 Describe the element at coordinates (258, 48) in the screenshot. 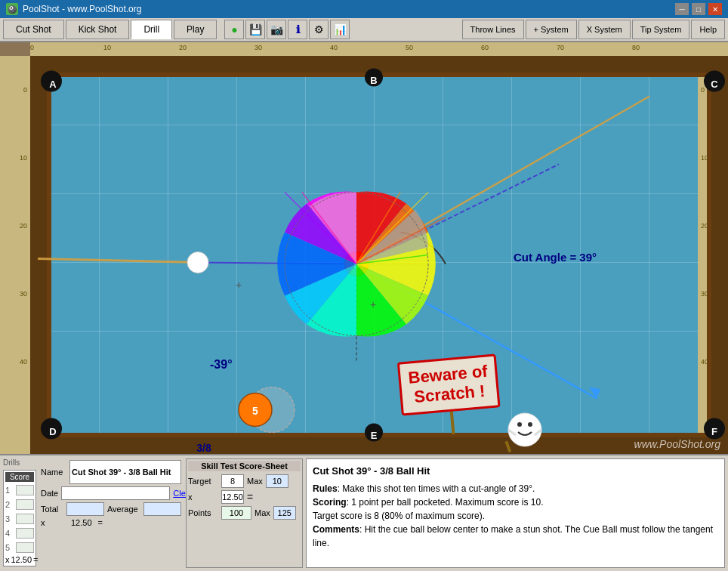

I see `ruler-h-30: 30` at that location.